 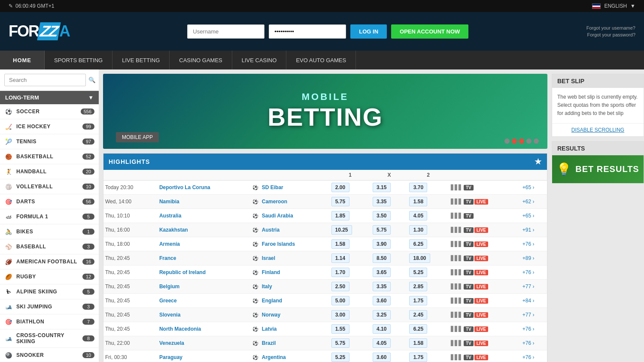 I want to click on sidebar-sport-item: 🎿 SKI JUMPING 3, so click(x=49, y=307).